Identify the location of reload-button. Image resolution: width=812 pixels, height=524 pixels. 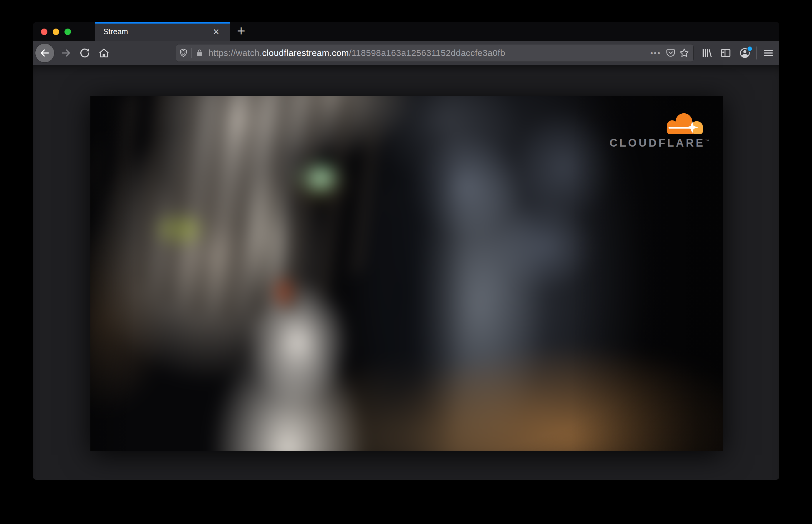
(85, 53).